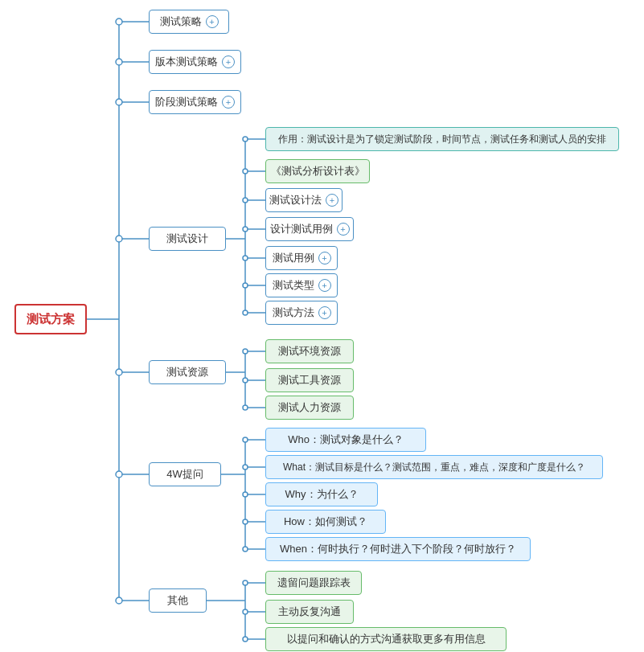 This screenshot has height=652, width=644. Describe the element at coordinates (195, 62) in the screenshot. I see `l1-node-1: 版本测试策略 +` at that location.